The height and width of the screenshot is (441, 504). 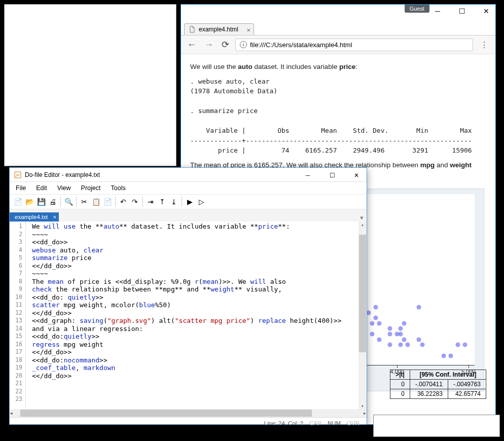 I want to click on table-row: 0-.0070411-.0049763, so click(x=438, y=384).